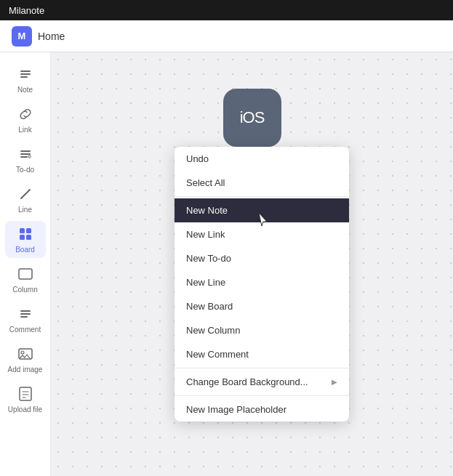  What do you see at coordinates (25, 410) in the screenshot?
I see `sidebar-label-upload: Upload file` at bounding box center [25, 410].